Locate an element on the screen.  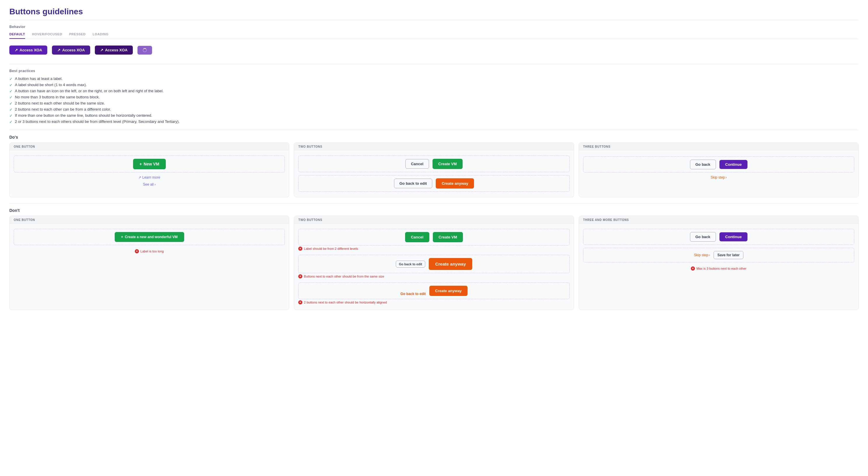
continue-dont: Continue is located at coordinates (733, 237).